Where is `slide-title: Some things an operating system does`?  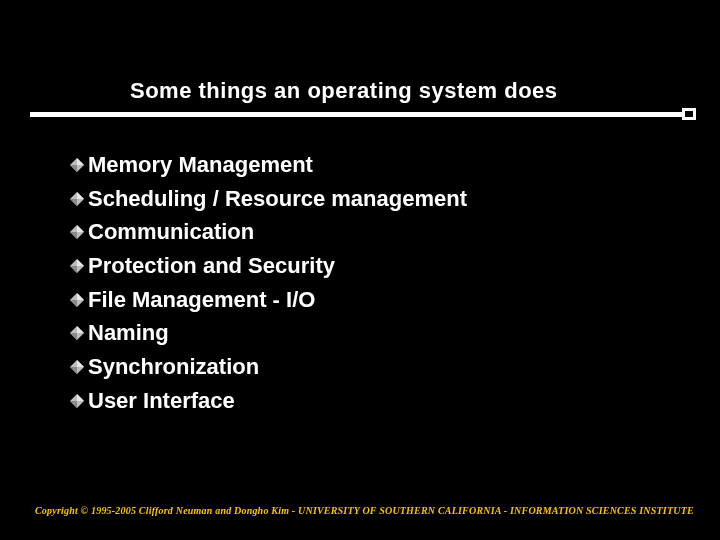 slide-title: Some things an operating system does is located at coordinates (425, 91).